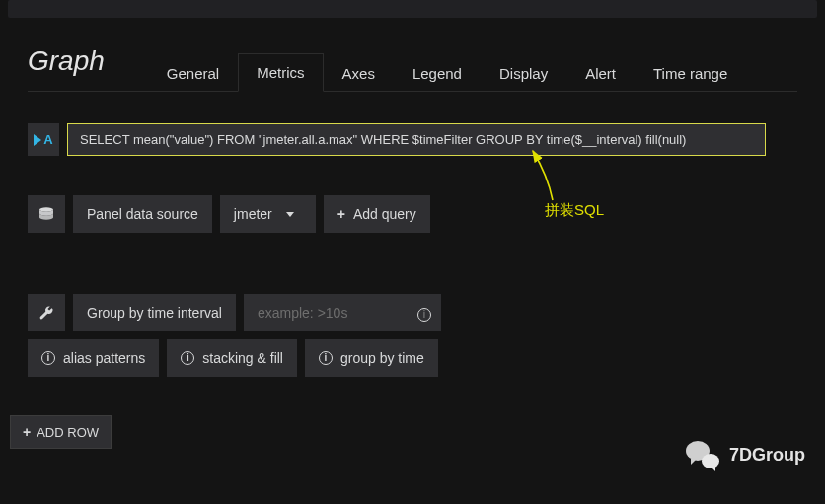 The height and width of the screenshot is (504, 825). What do you see at coordinates (154, 313) in the screenshot?
I see `interval-label: Group by time interval` at bounding box center [154, 313].